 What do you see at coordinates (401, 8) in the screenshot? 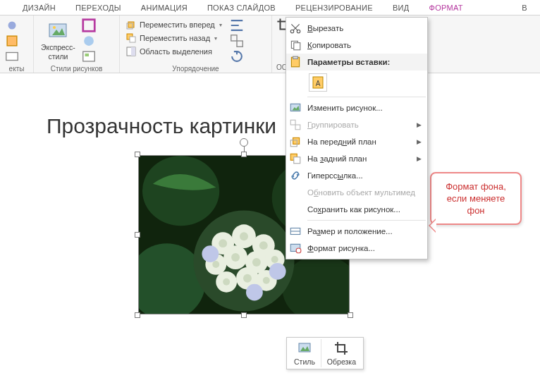
I see `tab-view: ВИД` at bounding box center [401, 8].